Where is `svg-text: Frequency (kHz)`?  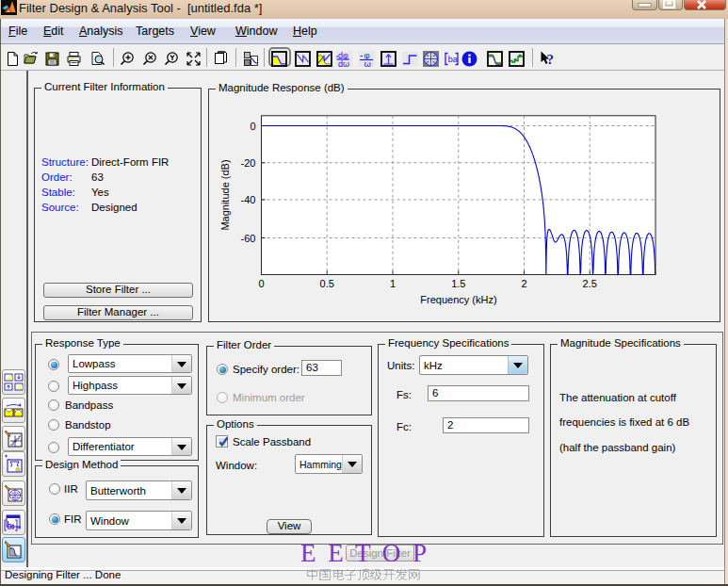
svg-text: Frequency (kHz) is located at coordinates (458, 300).